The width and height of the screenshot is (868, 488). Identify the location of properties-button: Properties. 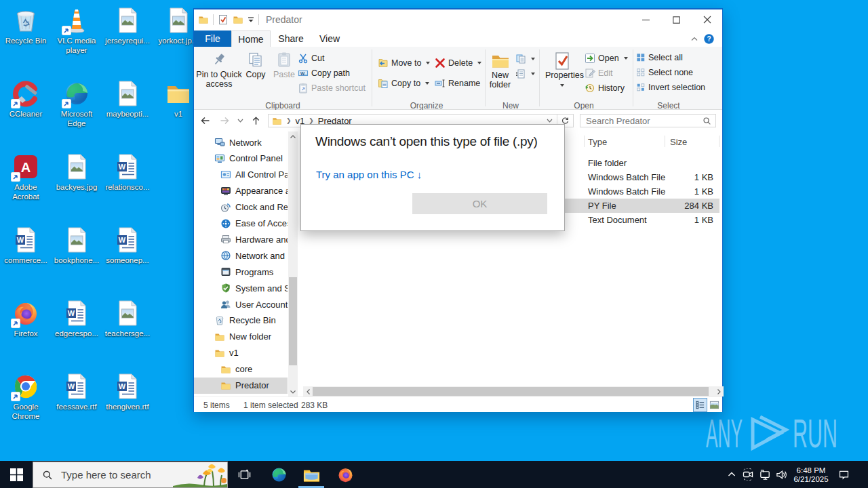
(562, 70).